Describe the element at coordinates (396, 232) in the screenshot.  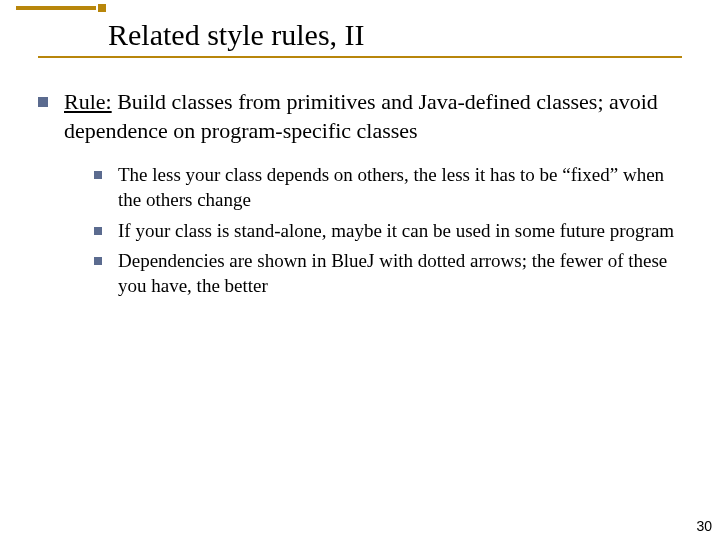
I see `sub-bullet-text: If your class is stand-alone, maybe it c…` at that location.